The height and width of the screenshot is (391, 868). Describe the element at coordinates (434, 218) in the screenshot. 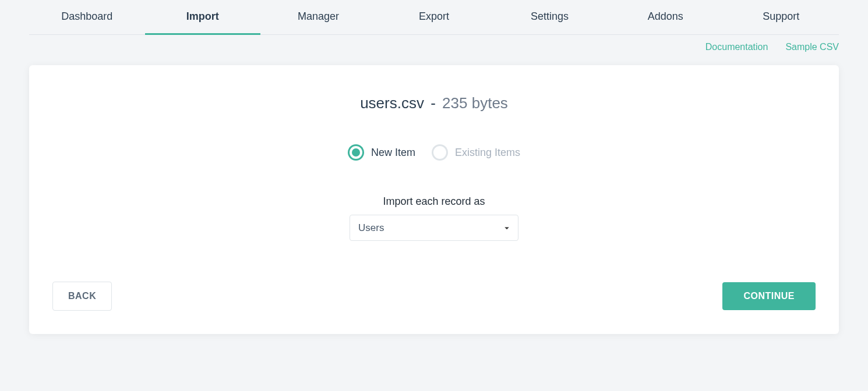

I see `import-record-group: Import each record as Users` at that location.